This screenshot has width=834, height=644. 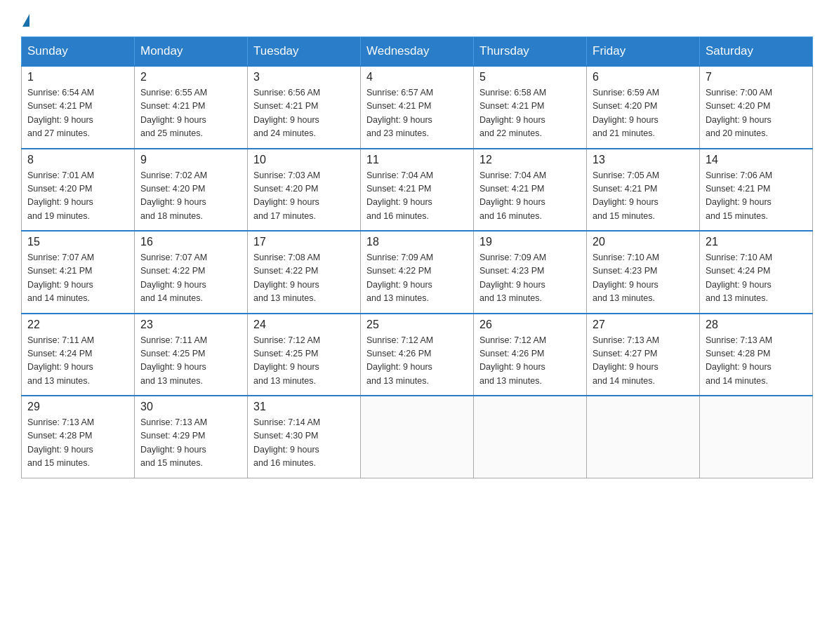 I want to click on day-number: 29, so click(x=78, y=407).